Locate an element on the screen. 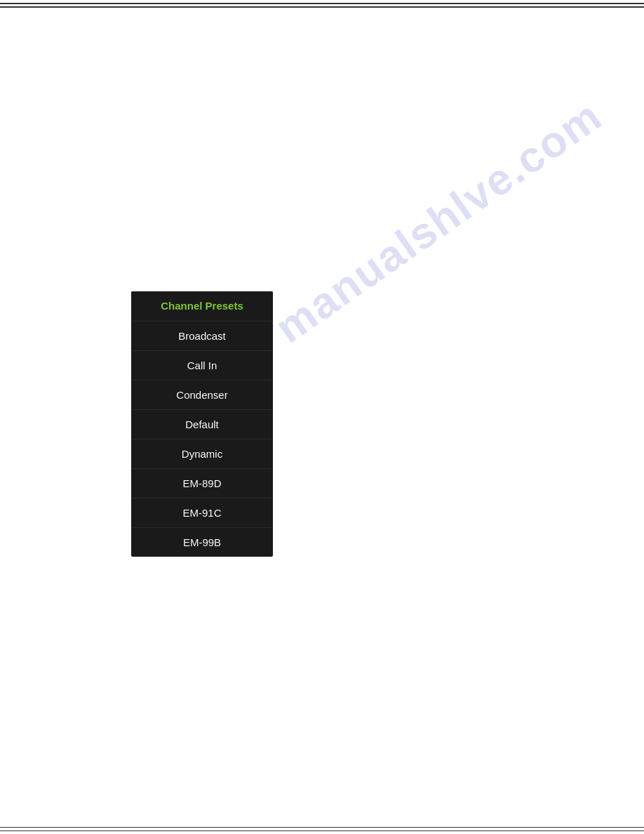  channel-presets-dropdown: Channel Presets Broadcast Call In Conden… is located at coordinates (202, 424).